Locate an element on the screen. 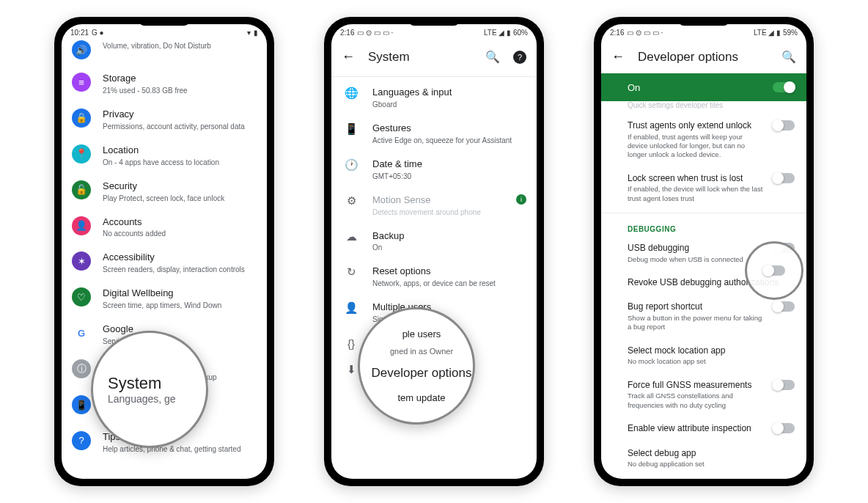 This screenshot has width=868, height=503. master-toggle-bar: On is located at coordinates (704, 87).